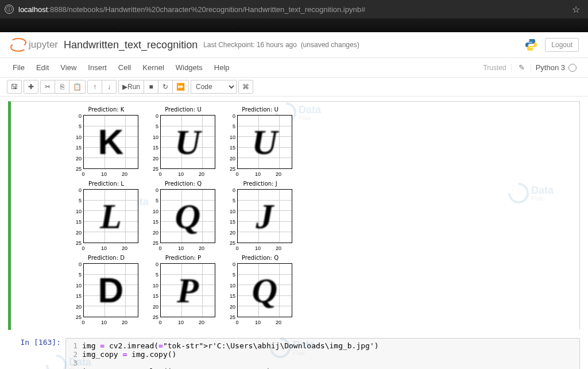 This screenshot has width=588, height=369. I want to click on celltype-select: Code, so click(214, 87).